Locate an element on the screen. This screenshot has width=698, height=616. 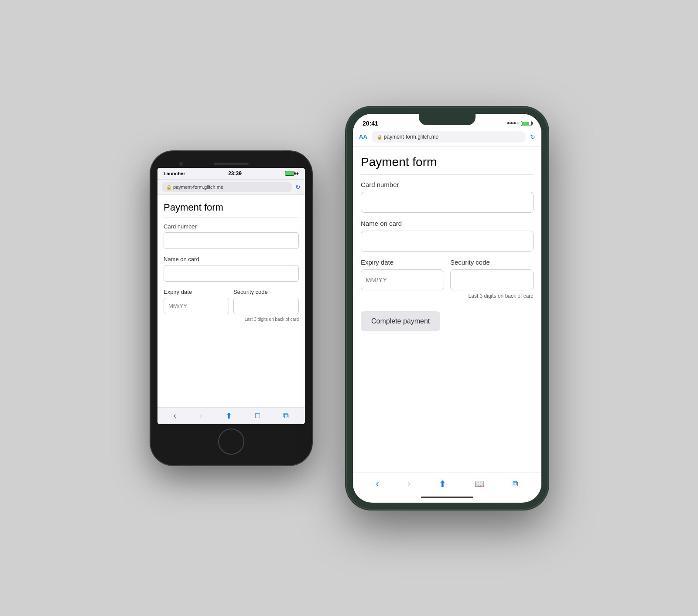
new-signal is located at coordinates (513, 123).